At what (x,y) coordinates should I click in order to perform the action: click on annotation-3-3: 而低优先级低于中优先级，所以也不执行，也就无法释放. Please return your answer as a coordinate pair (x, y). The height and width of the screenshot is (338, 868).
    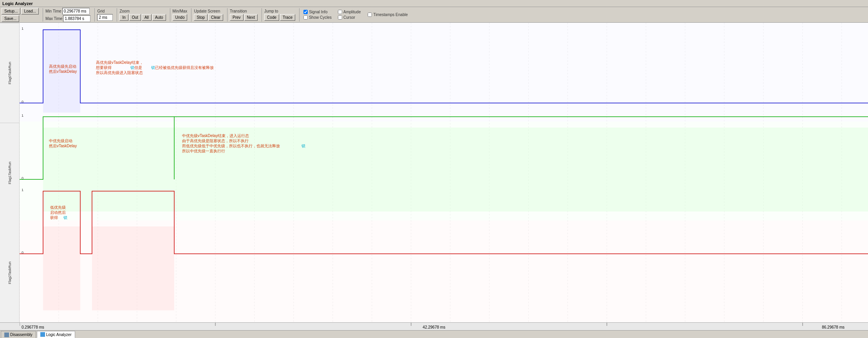
    Looking at the image, I should click on (231, 146).